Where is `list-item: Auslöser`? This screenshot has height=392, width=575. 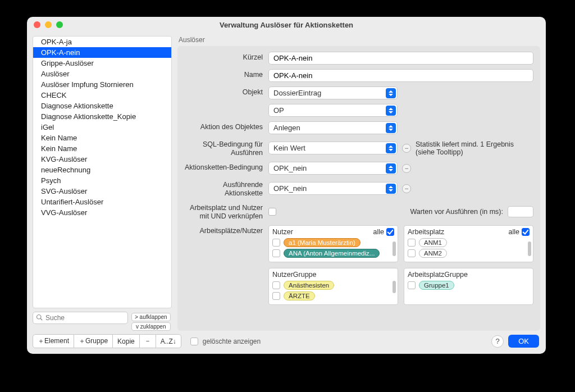 list-item: Auslöser is located at coordinates (102, 74).